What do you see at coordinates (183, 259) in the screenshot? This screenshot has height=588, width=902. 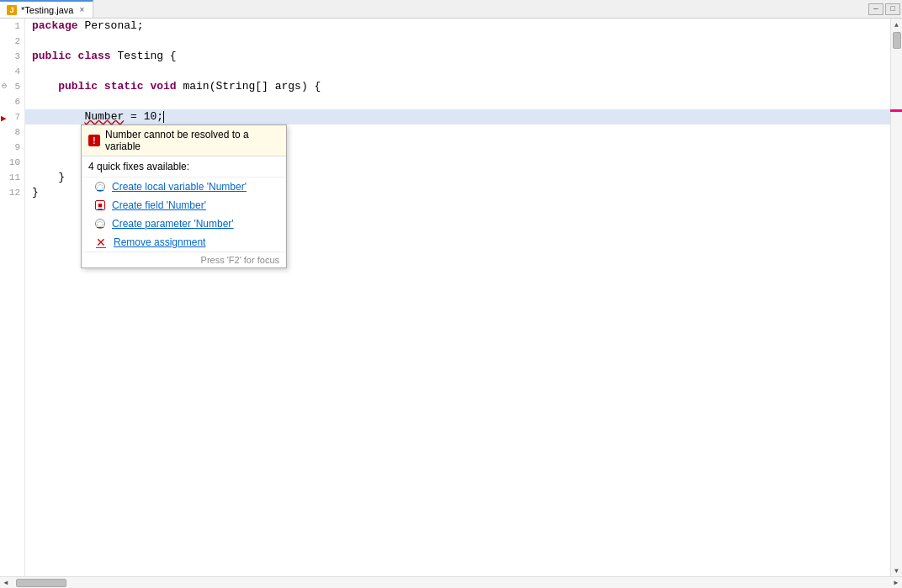 I see `popup-footer: Press 'F2' for focus` at bounding box center [183, 259].